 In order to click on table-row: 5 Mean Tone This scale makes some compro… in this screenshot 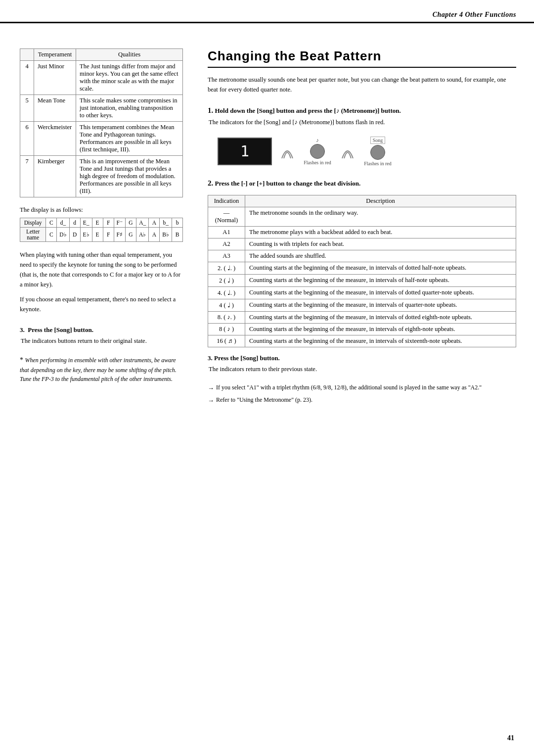, I will do `click(102, 108)`.